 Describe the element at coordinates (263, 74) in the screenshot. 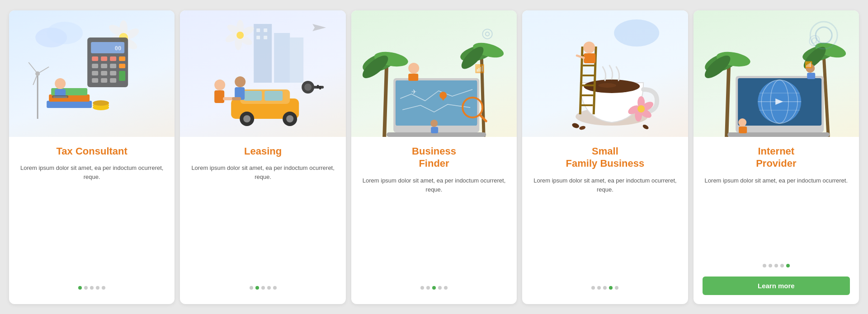

I see `leasing-illustration` at that location.